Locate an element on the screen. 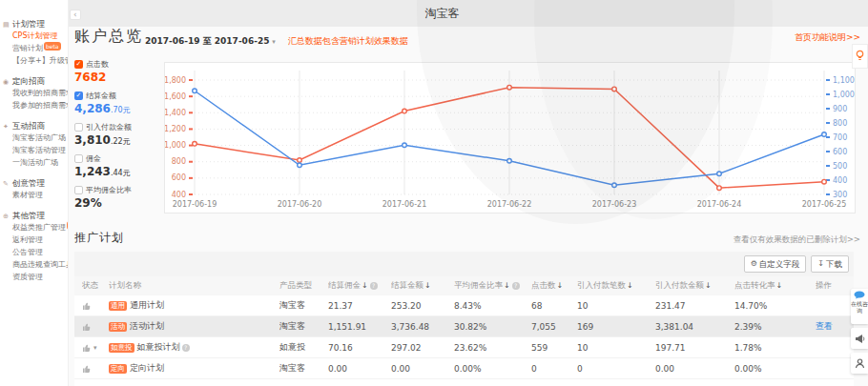 The image size is (868, 386). account-widget is located at coordinates (859, 363).